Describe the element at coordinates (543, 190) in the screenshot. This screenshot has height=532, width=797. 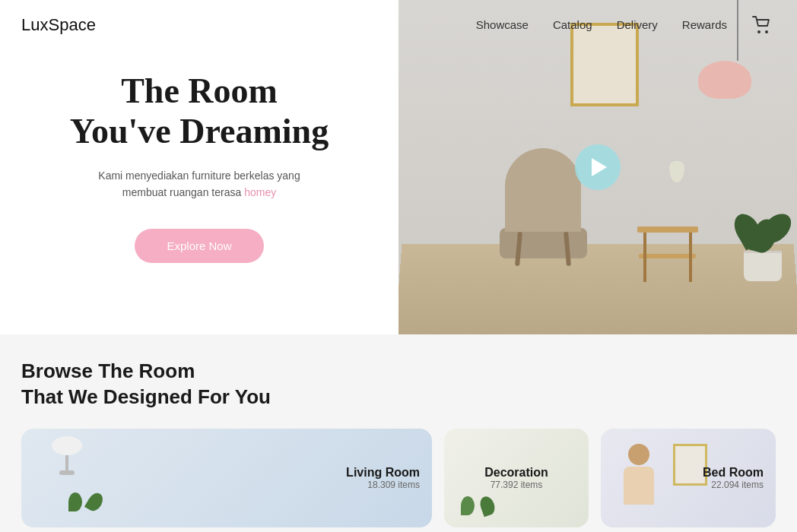
I see `chair-back` at that location.